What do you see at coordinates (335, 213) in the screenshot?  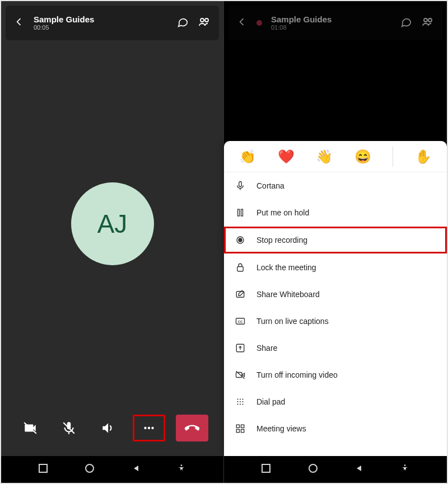 I see `menu-item-pause: Put me on hold` at bounding box center [335, 213].